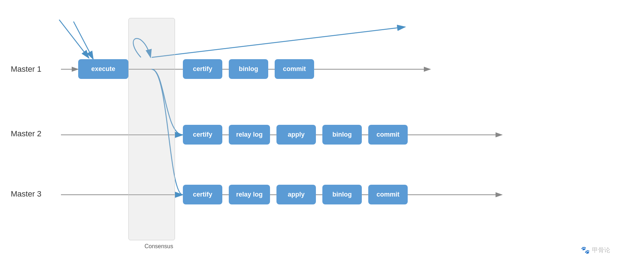  What do you see at coordinates (26, 134) in the screenshot?
I see `master2-label: Master 2` at bounding box center [26, 134].